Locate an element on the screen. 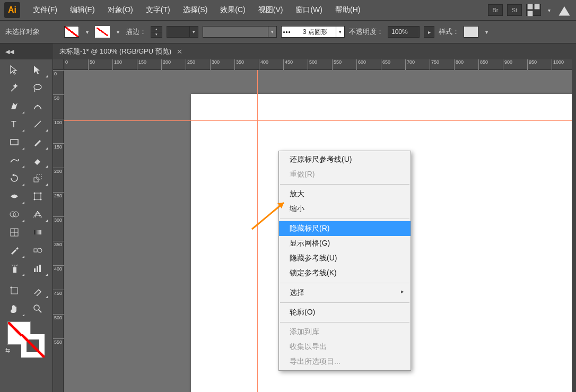 This screenshot has width=576, height=392. menu-window: 窗口(W) is located at coordinates (309, 10).